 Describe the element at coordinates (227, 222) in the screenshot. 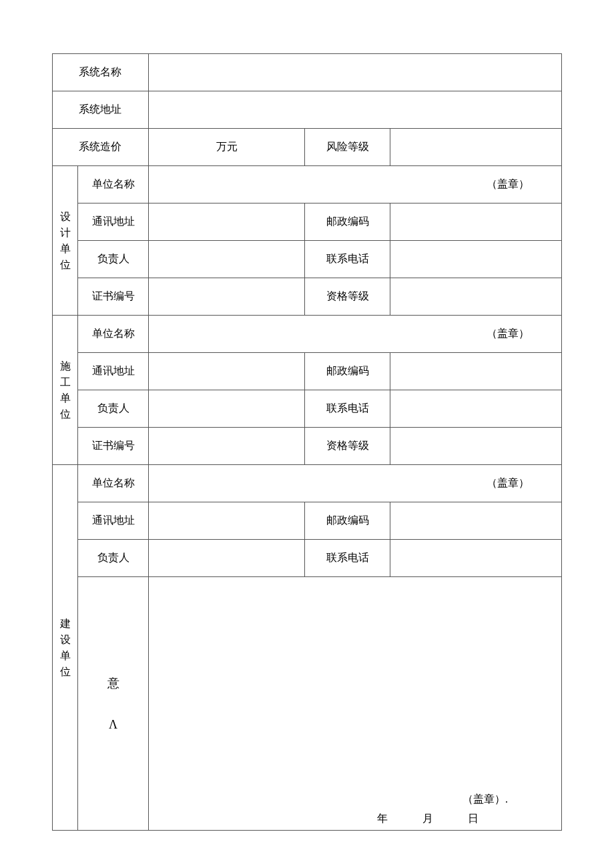

I see `design-addr-value` at that location.